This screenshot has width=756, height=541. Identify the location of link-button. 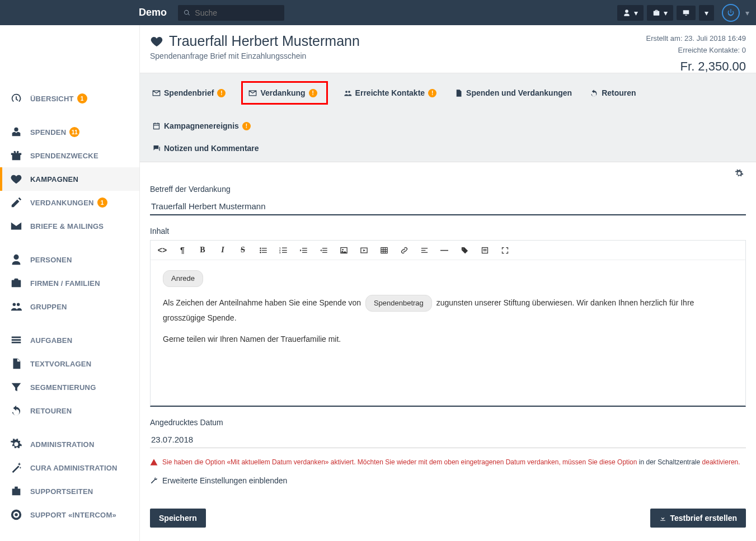
(404, 250).